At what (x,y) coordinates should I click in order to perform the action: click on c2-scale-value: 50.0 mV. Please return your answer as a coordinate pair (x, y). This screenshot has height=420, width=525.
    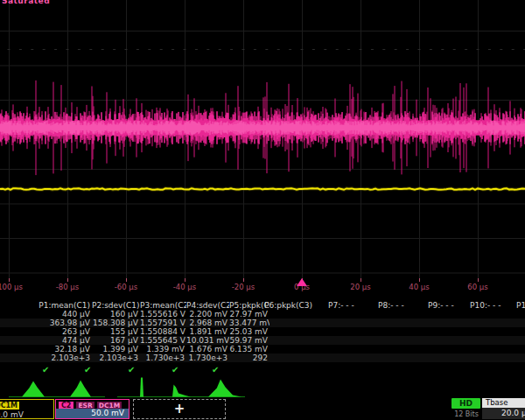
    Looking at the image, I should click on (93, 413).